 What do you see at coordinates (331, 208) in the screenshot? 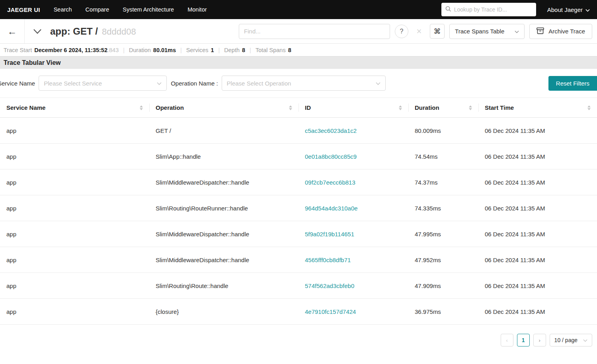
I see `span-id-link: 964d54a4dc310a0e` at bounding box center [331, 208].